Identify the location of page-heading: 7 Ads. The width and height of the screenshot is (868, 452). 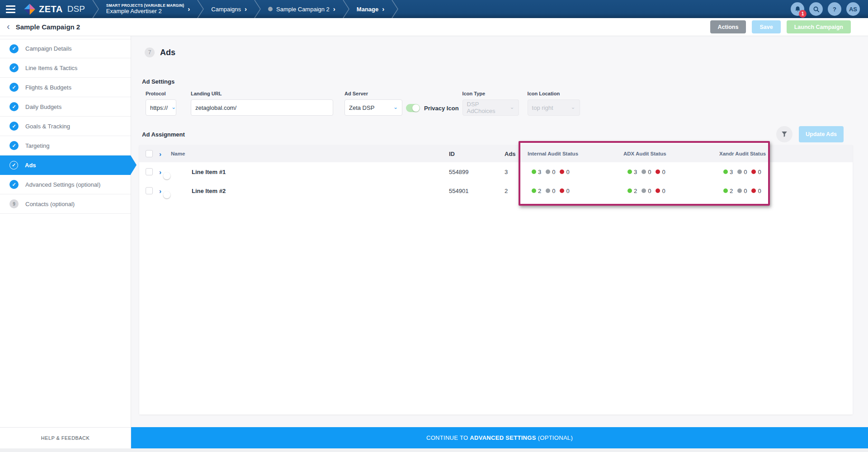
(506, 52).